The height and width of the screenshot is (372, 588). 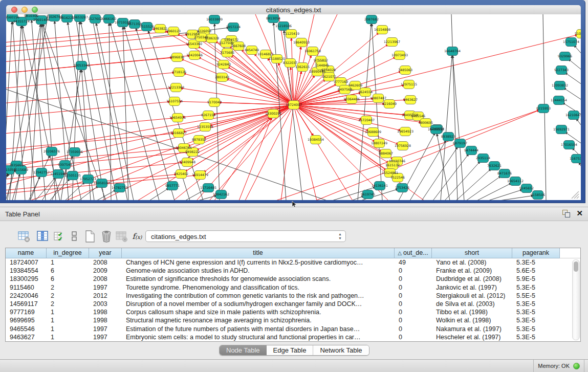 What do you see at coordinates (105, 296) in the screenshot?
I see `table-cell: 2012` at bounding box center [105, 296].